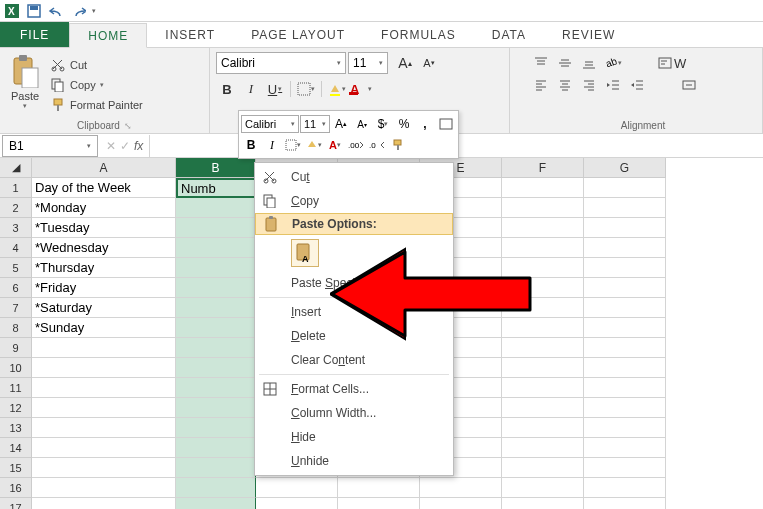 This screenshot has width=763, height=509. What do you see at coordinates (216, 188) in the screenshot?
I see `cell: Numb` at bounding box center [216, 188].